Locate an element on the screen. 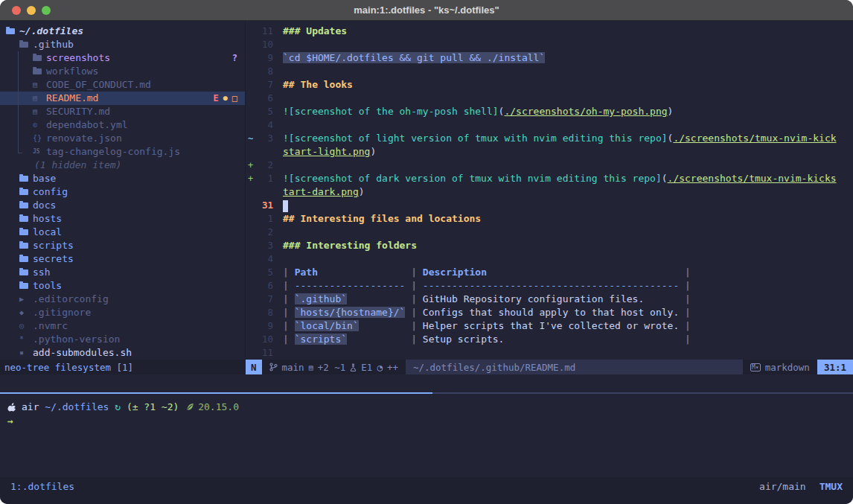  tree-item-secrets: secrets is located at coordinates (122, 259).